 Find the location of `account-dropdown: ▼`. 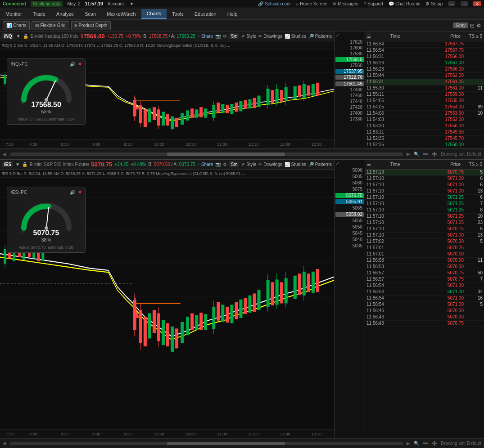

account-dropdown: ▼ is located at coordinates (132, 4).